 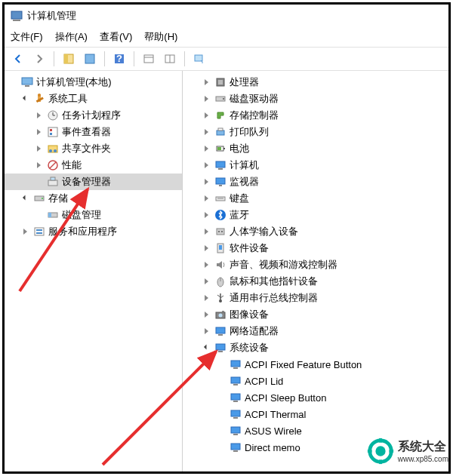 What do you see at coordinates (94, 132) in the screenshot?
I see `tree-event-viewer: 事件查看器` at bounding box center [94, 132].